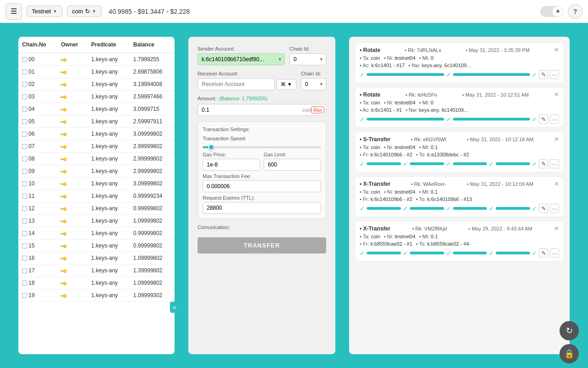 The image size is (588, 368). What do you see at coordinates (375, 229) in the screenshot?
I see `tx-type: • X-Transfer` at bounding box center [375, 229].